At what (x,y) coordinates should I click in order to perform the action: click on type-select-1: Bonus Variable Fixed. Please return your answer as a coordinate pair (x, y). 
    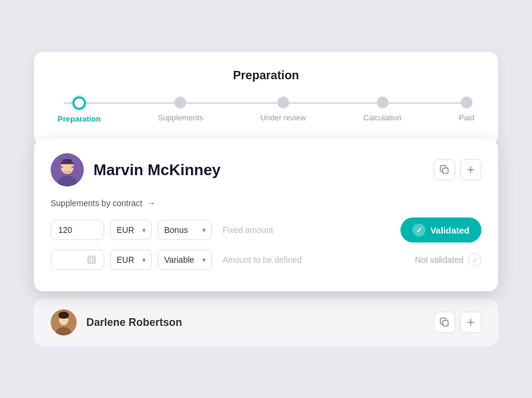
    Looking at the image, I should click on (184, 230).